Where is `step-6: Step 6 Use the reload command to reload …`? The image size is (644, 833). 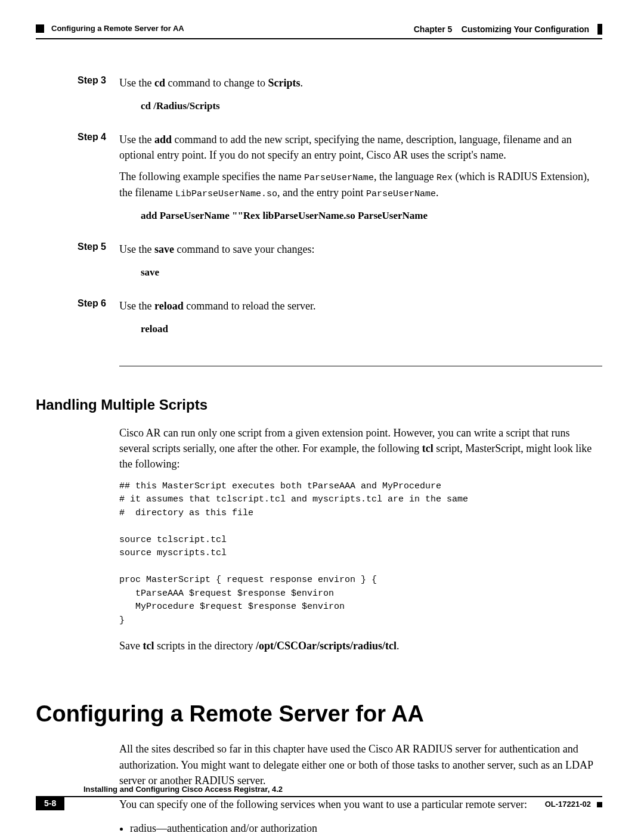 step-6: Step 6 Use the reload command to reload … is located at coordinates (319, 323).